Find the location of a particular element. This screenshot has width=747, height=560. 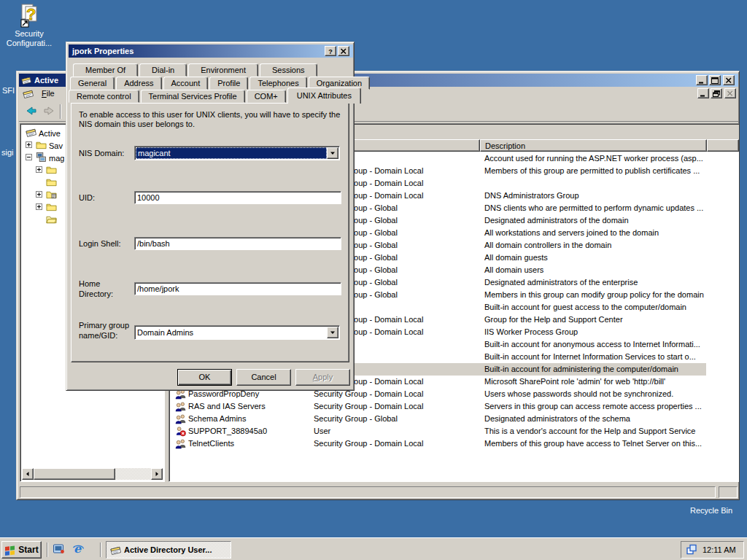

arrow-left-icon is located at coordinates (28, 474).